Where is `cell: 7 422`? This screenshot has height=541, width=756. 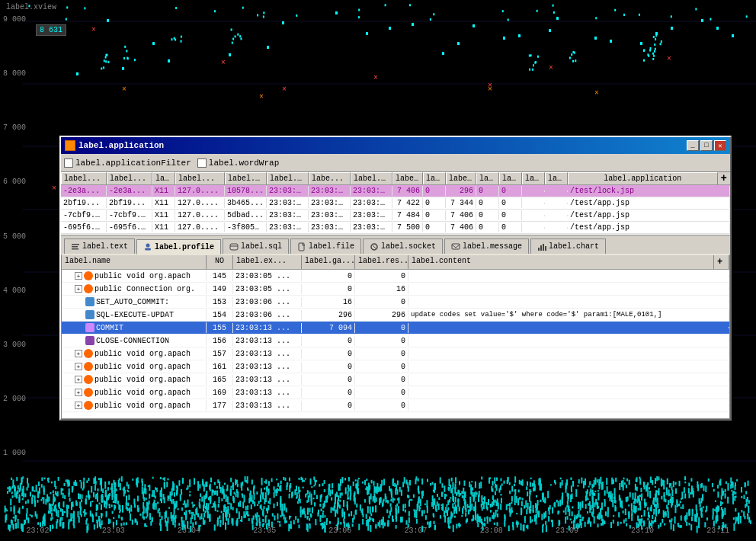 cell: 7 422 is located at coordinates (408, 203).